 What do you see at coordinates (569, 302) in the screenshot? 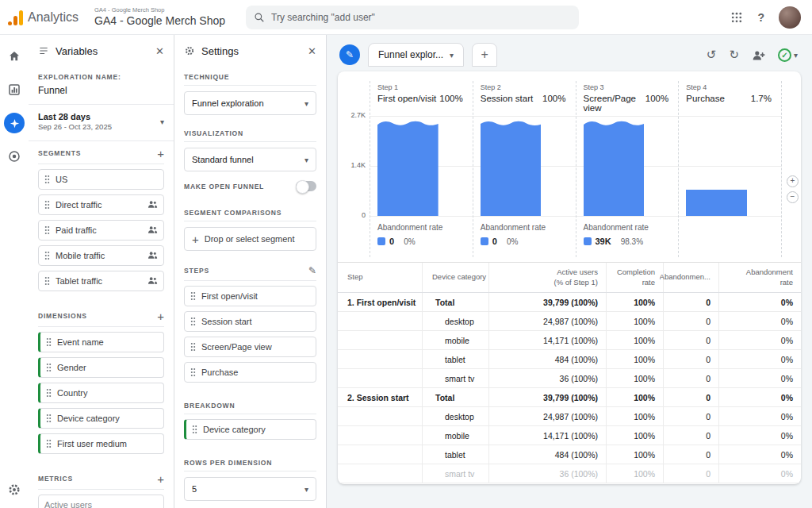
I see `table-row: 1. First open/visit Total 39,799 (100%) …` at bounding box center [569, 302].